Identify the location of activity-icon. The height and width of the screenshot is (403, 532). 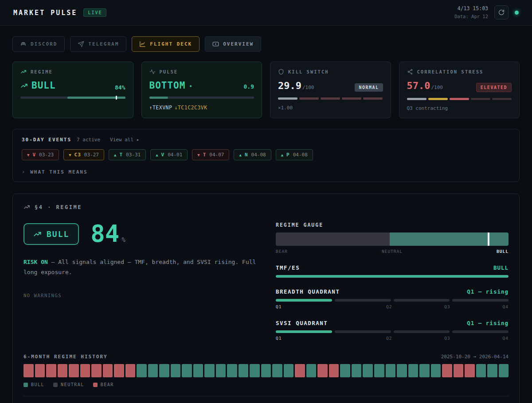
(153, 72).